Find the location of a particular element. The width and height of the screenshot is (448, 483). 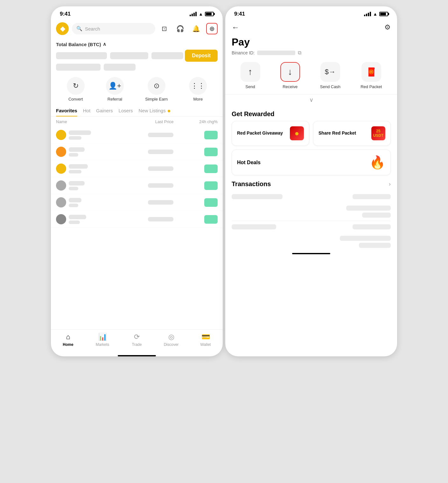

battery-icon-right is located at coordinates (384, 14).